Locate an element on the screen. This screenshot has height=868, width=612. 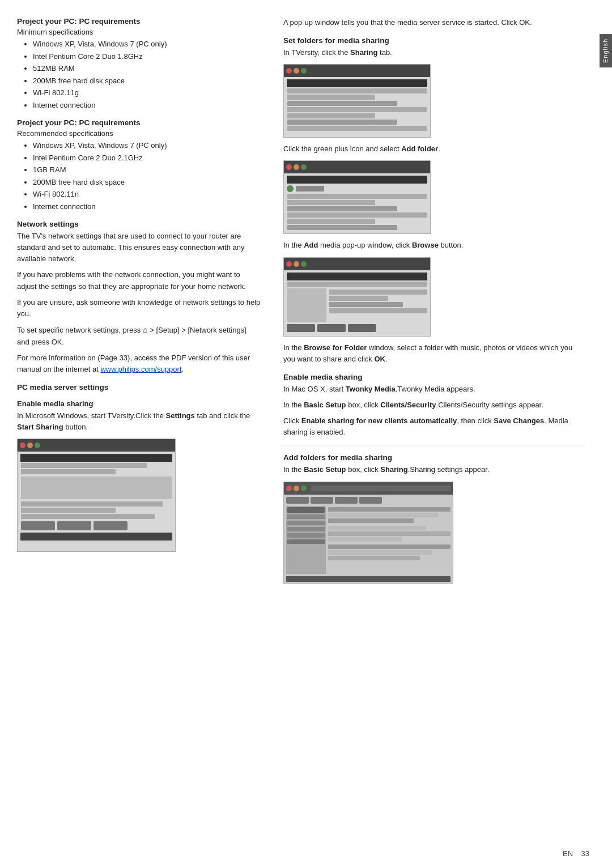
network-p4: To set specific network settings, press … is located at coordinates (139, 336).